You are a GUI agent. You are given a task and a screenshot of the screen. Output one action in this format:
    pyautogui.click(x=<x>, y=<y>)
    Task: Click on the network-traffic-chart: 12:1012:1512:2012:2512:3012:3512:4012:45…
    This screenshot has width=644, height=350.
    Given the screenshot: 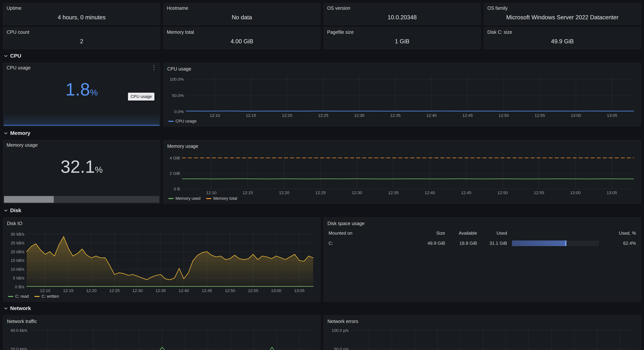 What is the action you would take?
    pyautogui.click(x=162, y=338)
    